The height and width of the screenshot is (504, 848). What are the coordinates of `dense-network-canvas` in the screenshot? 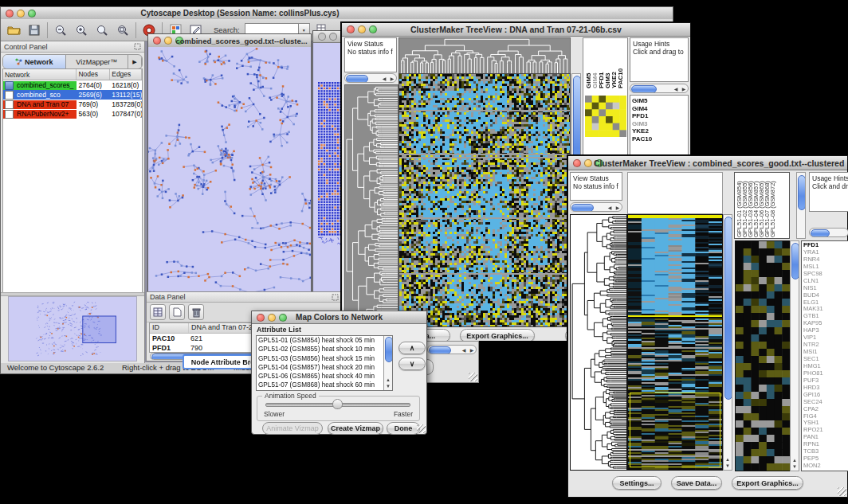 It's located at (330, 164).